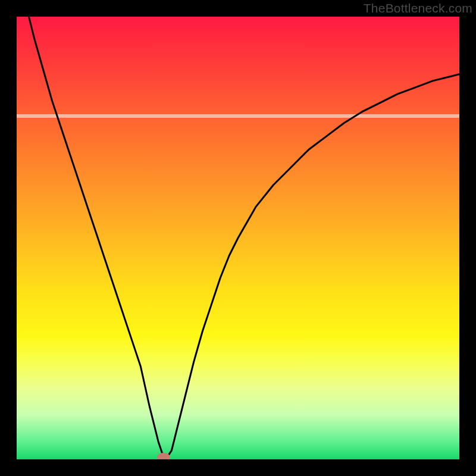  What do you see at coordinates (164, 456) in the screenshot?
I see `minimum-marker` at bounding box center [164, 456].